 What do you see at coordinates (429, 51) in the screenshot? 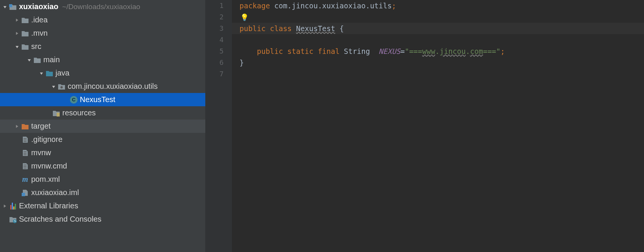
I see `string-part: www` at bounding box center [429, 51].